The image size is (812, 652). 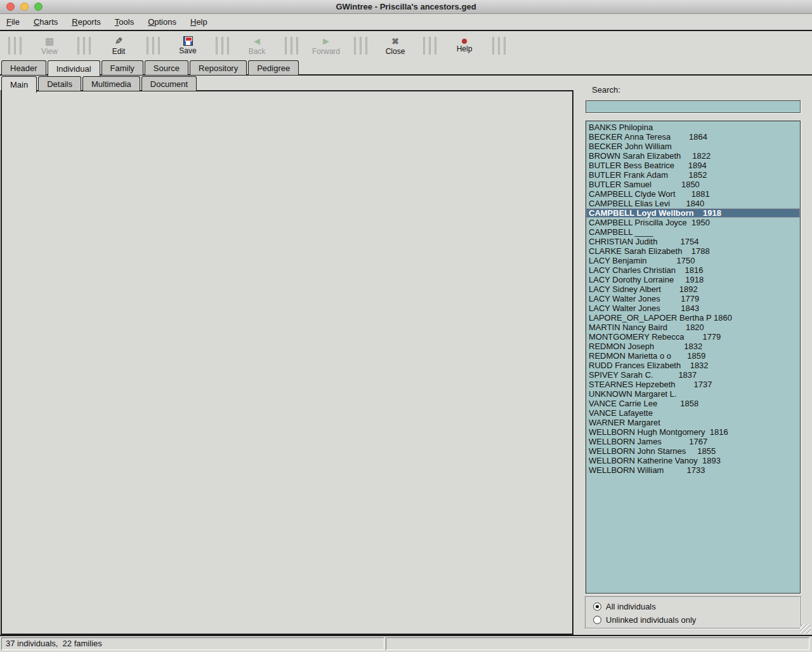 I want to click on list-item: WELLBORN Hugh Montgomery 1816, so click(x=693, y=432).